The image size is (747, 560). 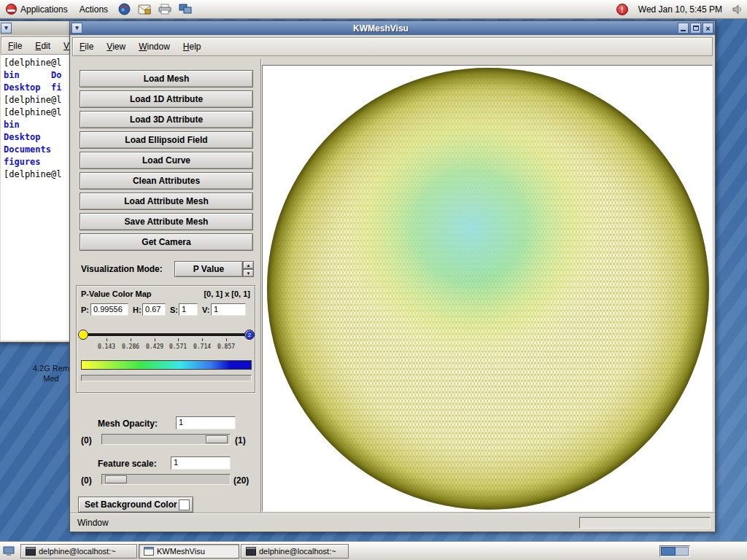 What do you see at coordinates (116, 480) in the screenshot?
I see `feature-scale-handle` at bounding box center [116, 480].